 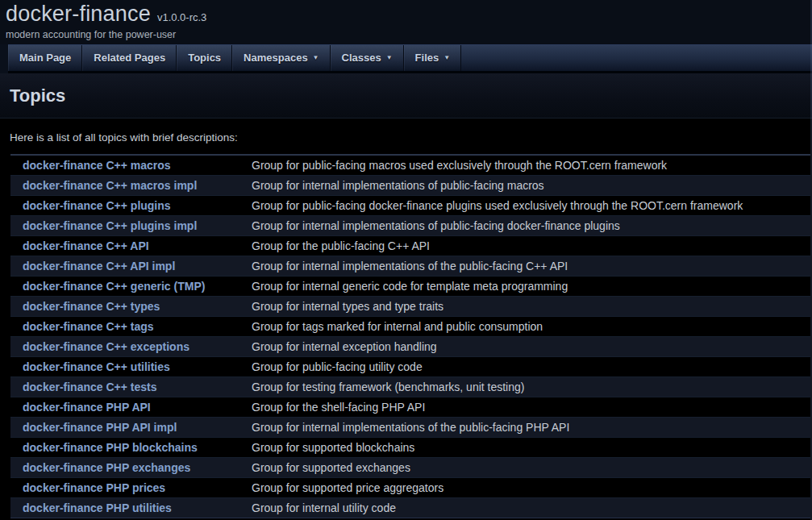 What do you see at coordinates (531, 347) in the screenshot?
I see `topic-description: Group for internal exception handling` at bounding box center [531, 347].